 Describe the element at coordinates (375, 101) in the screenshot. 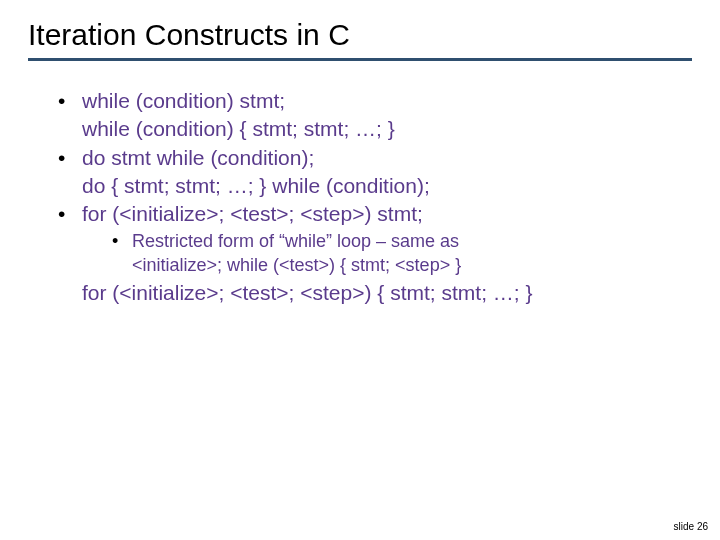

I see `bullet-while: • while (condition) stmt;` at that location.